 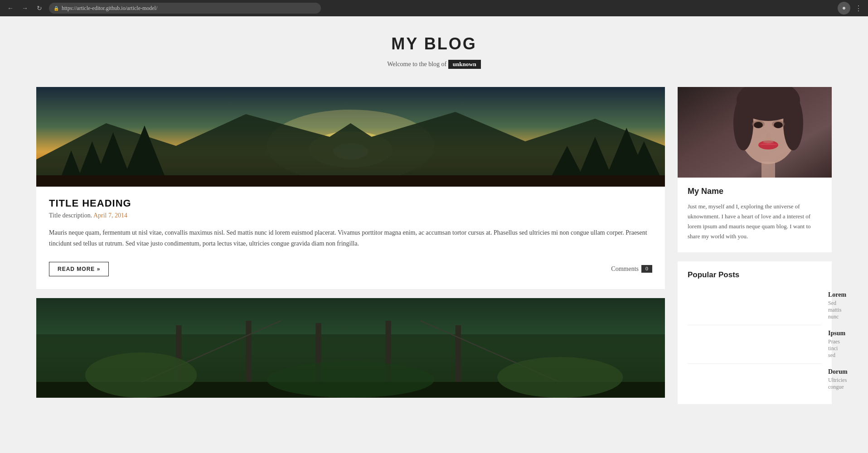 I want to click on comments-count: 0, so click(x=647, y=269).